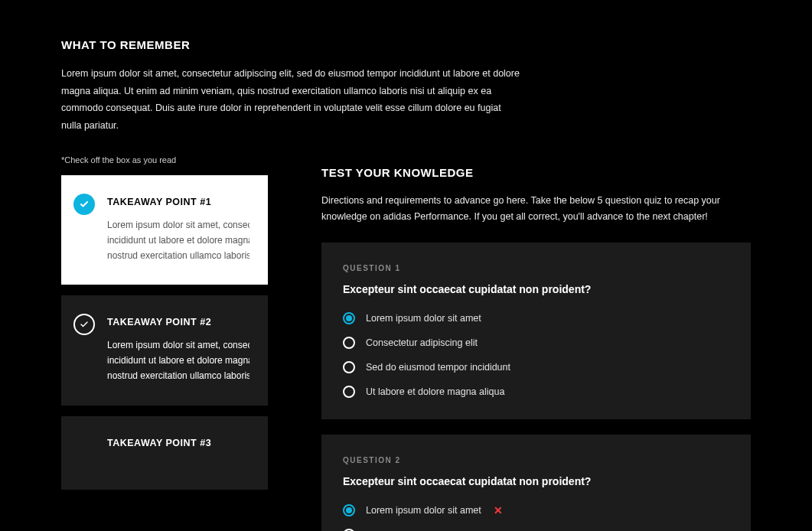 The height and width of the screenshot is (531, 812). Describe the element at coordinates (536, 318) in the screenshot. I see `answer-option: Lorem ipsum dolor sit amet` at that location.